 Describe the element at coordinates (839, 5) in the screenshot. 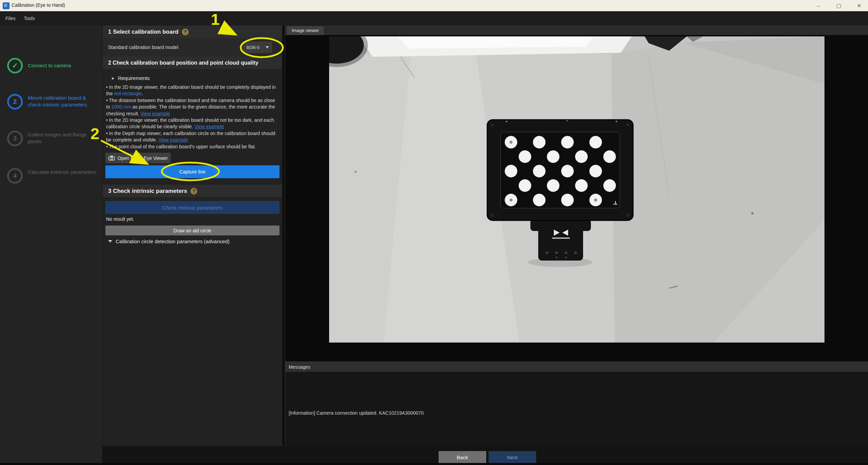

I see `maximize-icon: ▢` at that location.